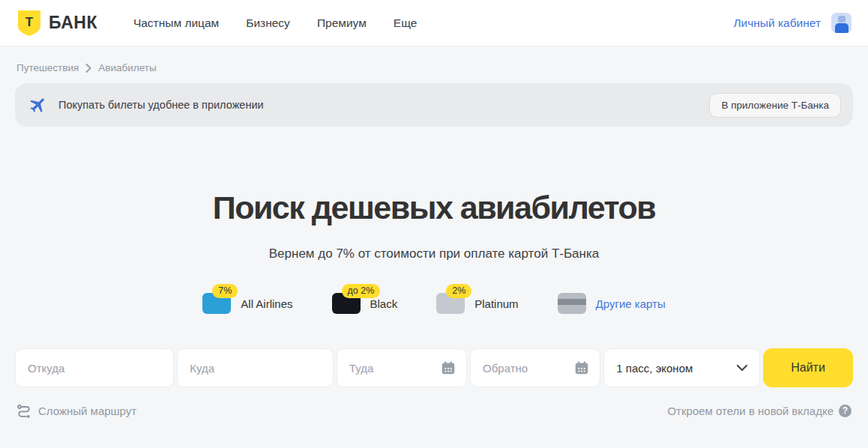 This screenshot has width=868, height=448. What do you see at coordinates (176, 23) in the screenshot?
I see `nav-item-private: Частным лицам` at bounding box center [176, 23].